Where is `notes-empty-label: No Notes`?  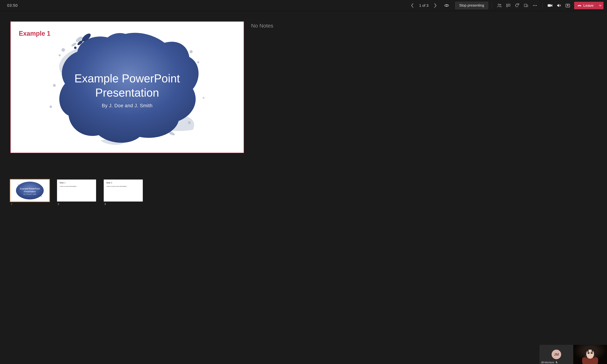 notes-empty-label: No Notes is located at coordinates (262, 26).